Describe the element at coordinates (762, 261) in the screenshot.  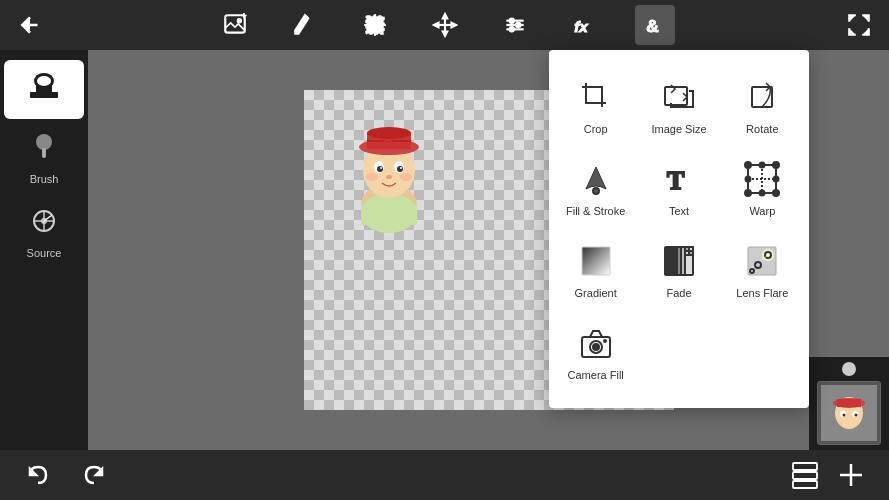
I see `lens-flare-icon` at that location.